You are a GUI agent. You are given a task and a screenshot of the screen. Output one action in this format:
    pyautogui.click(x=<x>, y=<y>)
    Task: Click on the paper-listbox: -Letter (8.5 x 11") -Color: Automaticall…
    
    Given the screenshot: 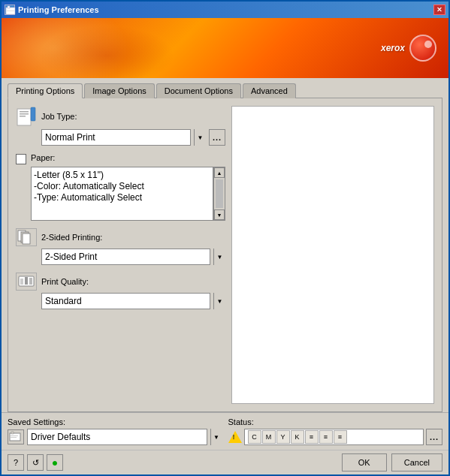 What is the action you would take?
    pyautogui.click(x=122, y=194)
    